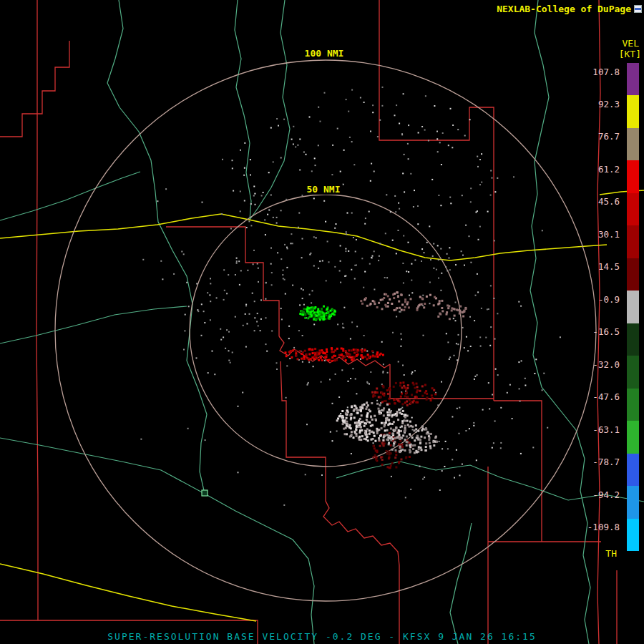  What do you see at coordinates (606, 396) in the screenshot?
I see `colorbar-tick: -47.6` at bounding box center [606, 396].